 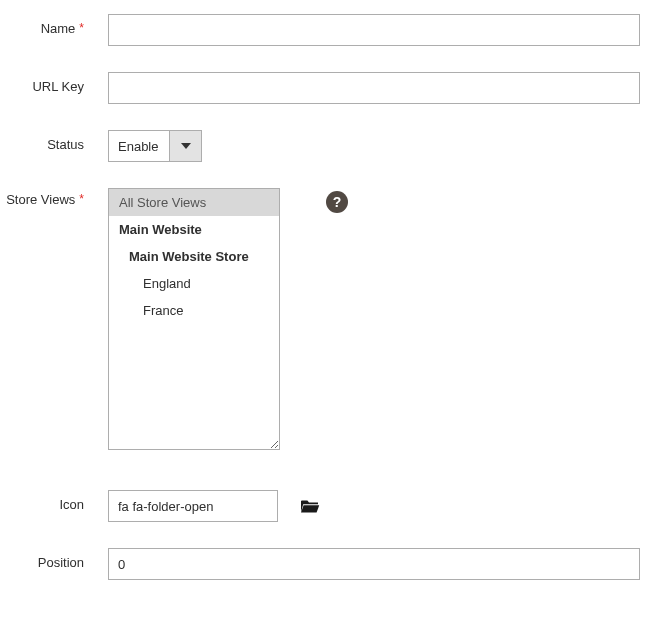 What do you see at coordinates (194, 310) in the screenshot?
I see `store-views-option: France` at bounding box center [194, 310].